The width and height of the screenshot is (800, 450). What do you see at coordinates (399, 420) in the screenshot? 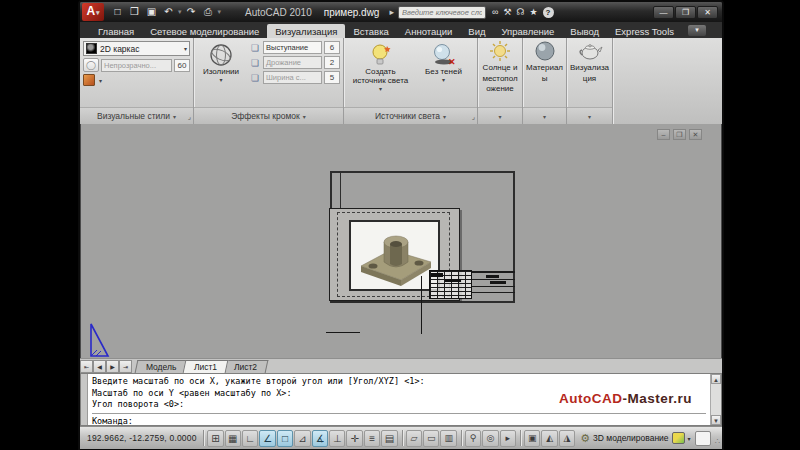
I see `command-prompt: Команда:` at bounding box center [399, 420].